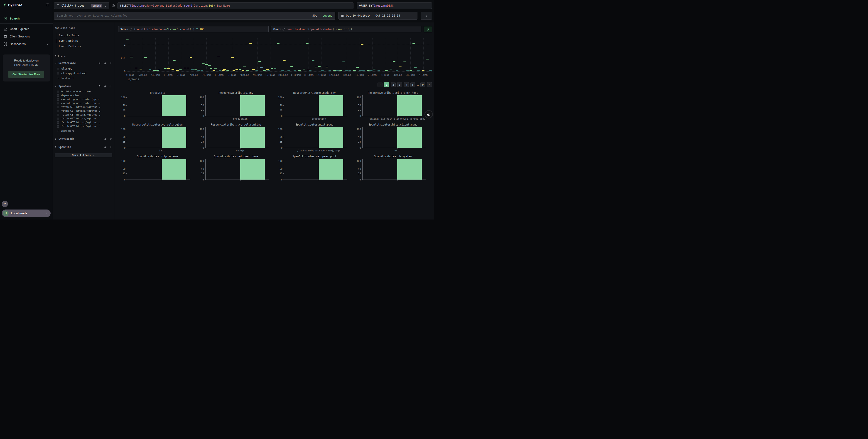  I want to click on get-started-button: Get Started for Free, so click(26, 74).